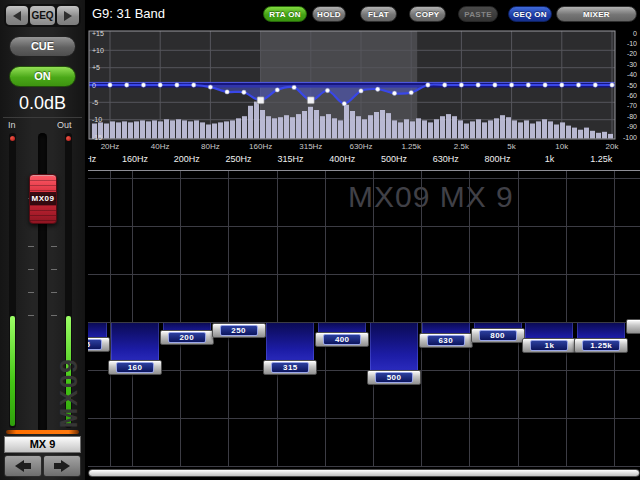  I want to click on cue-button: CUE, so click(42, 46).